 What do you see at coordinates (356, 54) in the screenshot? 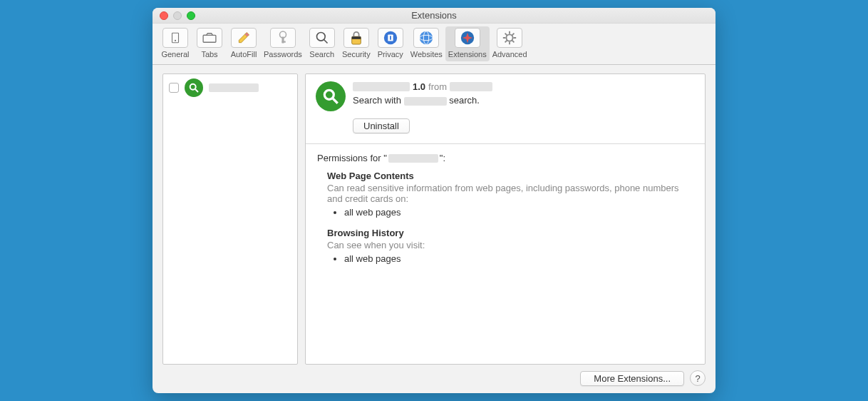
I see `tab-label: Security` at bounding box center [356, 54].